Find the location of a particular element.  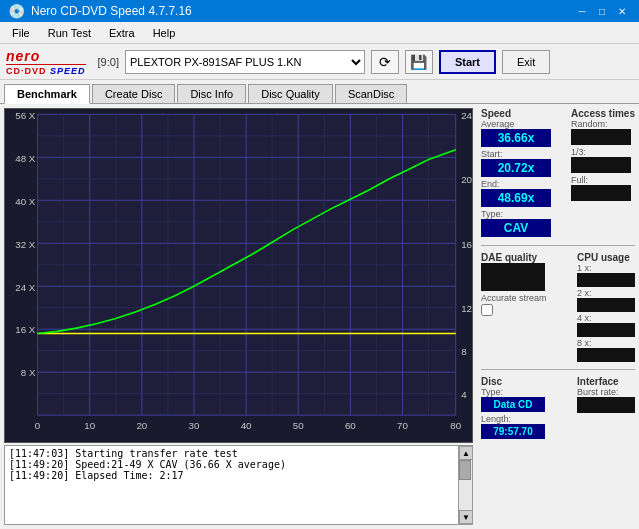

app-title: Nero CD-DVD Speed 4.7.7.16 is located at coordinates (112, 11).